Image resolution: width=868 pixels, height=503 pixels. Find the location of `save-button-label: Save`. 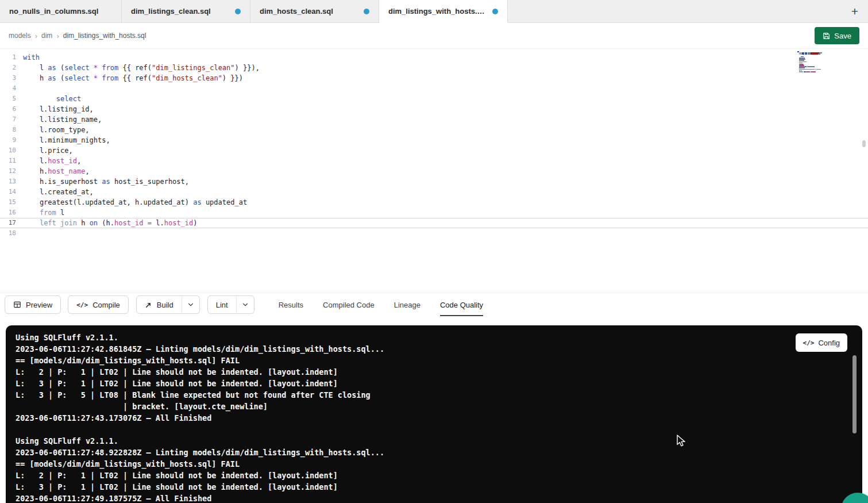

save-button-label: Save is located at coordinates (843, 36).